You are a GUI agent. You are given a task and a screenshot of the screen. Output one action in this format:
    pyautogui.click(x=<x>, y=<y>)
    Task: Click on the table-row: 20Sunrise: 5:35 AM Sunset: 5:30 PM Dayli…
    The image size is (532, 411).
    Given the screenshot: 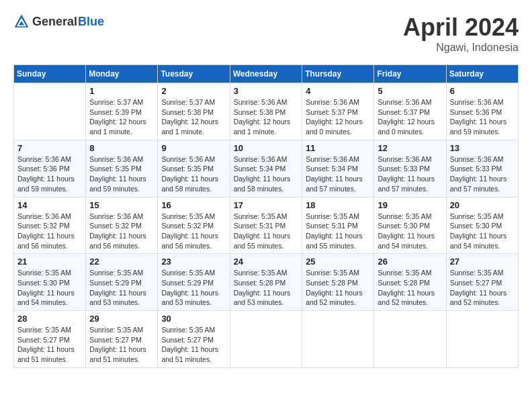 What is the action you would take?
    pyautogui.click(x=482, y=226)
    